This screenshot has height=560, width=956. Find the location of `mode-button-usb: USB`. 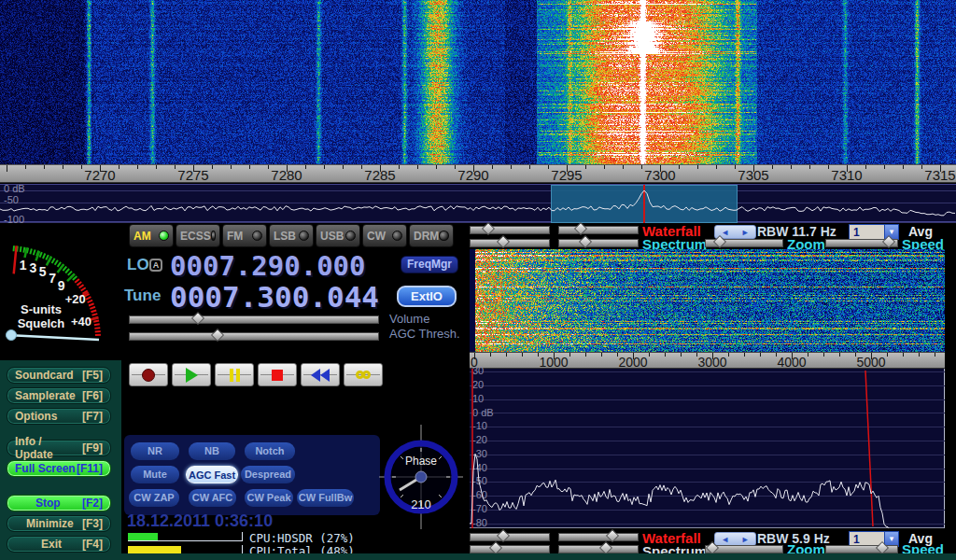

mode-button-usb: USB is located at coordinates (338, 235).